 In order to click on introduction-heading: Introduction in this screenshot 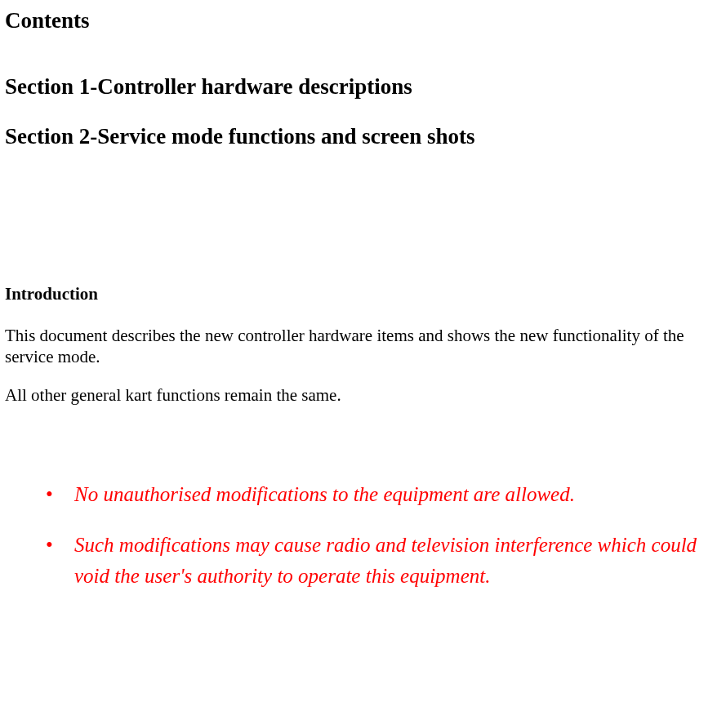, I will do `click(366, 294)`.